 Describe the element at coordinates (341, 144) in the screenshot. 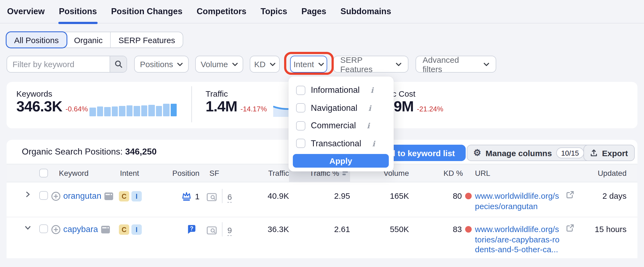

I see `intent-option-transactional: Transactional i` at that location.